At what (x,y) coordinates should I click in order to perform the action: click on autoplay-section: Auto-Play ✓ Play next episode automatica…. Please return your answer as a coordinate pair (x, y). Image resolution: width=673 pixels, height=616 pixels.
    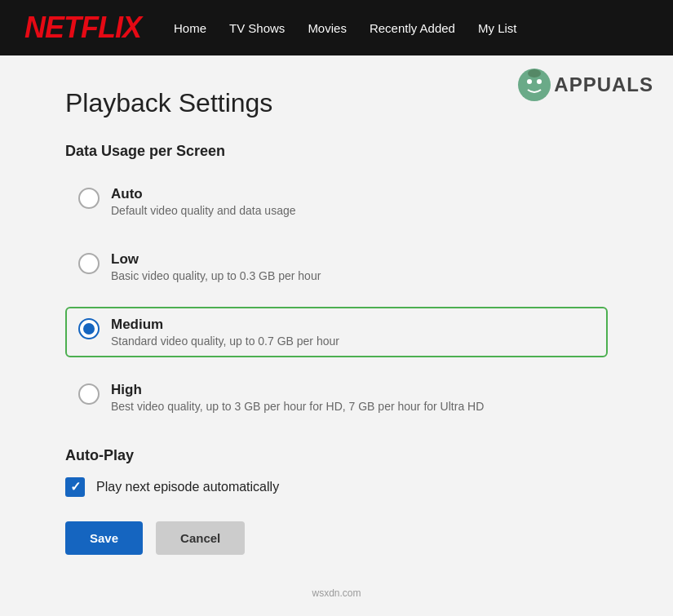
    Looking at the image, I should click on (336, 472).